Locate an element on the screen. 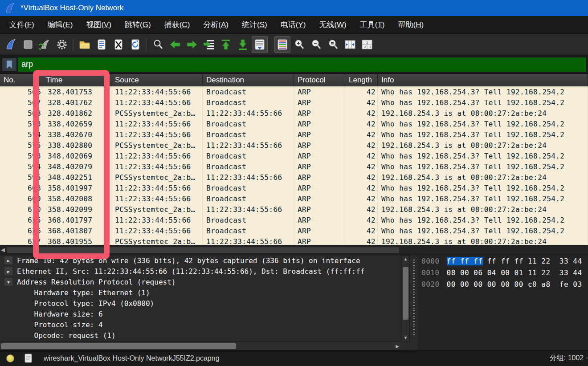 The image size is (588, 366). packet-row: 626368.40180711:22:33:44:55:66BroadcastA… is located at coordinates (294, 231).